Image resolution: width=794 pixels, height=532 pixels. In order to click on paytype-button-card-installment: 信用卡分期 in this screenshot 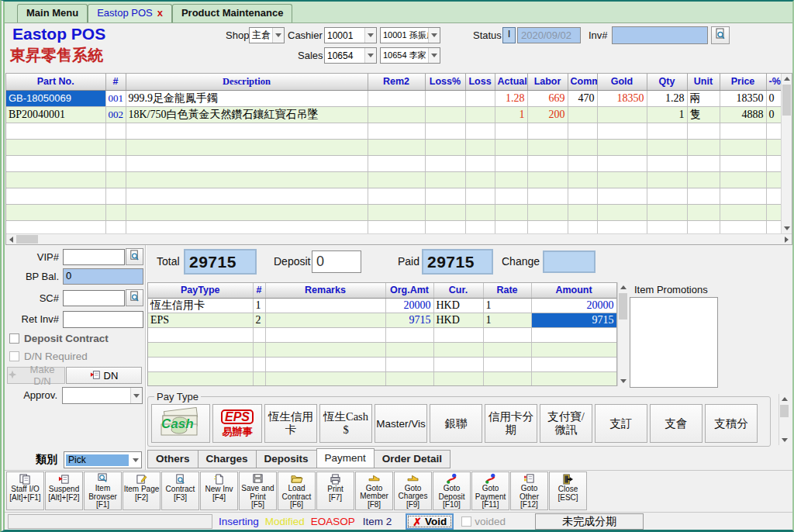, I will do `click(511, 423)`.